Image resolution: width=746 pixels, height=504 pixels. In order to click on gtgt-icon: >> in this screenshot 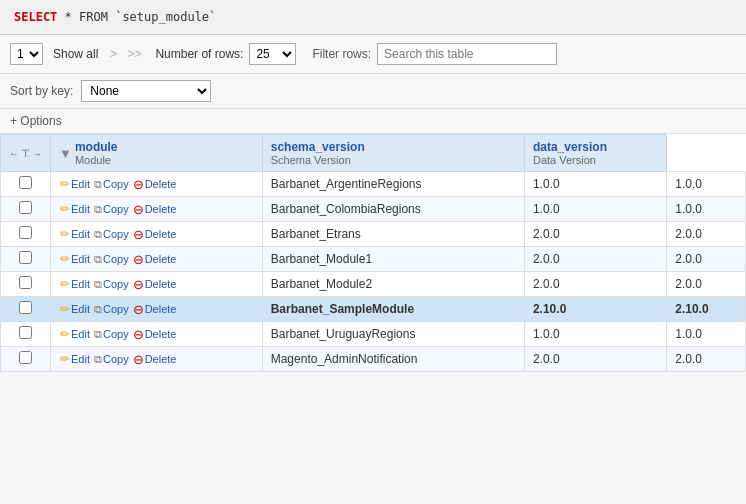, I will do `click(134, 54)`.